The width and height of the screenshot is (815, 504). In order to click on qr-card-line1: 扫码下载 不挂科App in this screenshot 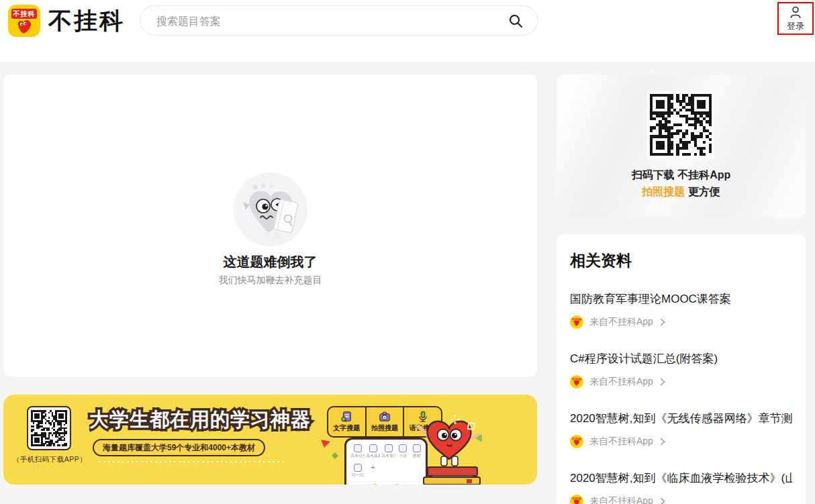, I will do `click(681, 176)`.